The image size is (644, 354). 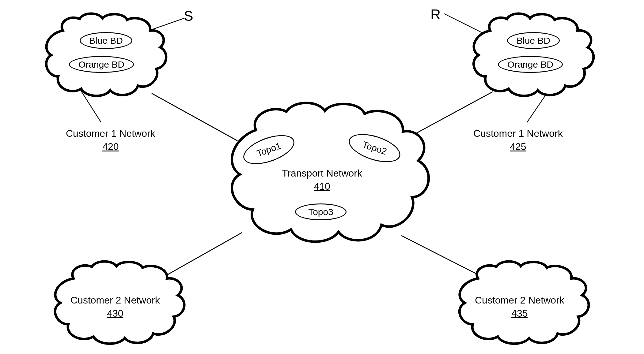 I want to click on c1-left-title: Customer 1 Network, so click(x=111, y=133).